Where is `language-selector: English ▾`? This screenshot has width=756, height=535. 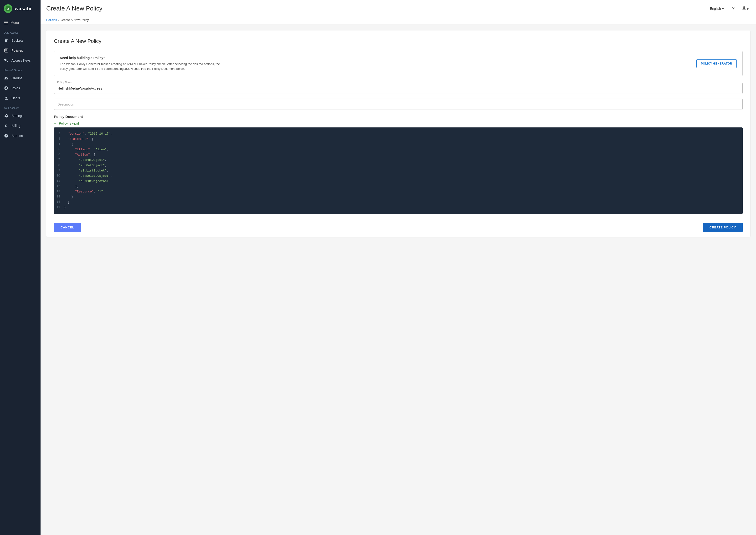 language-selector: English ▾ is located at coordinates (717, 9).